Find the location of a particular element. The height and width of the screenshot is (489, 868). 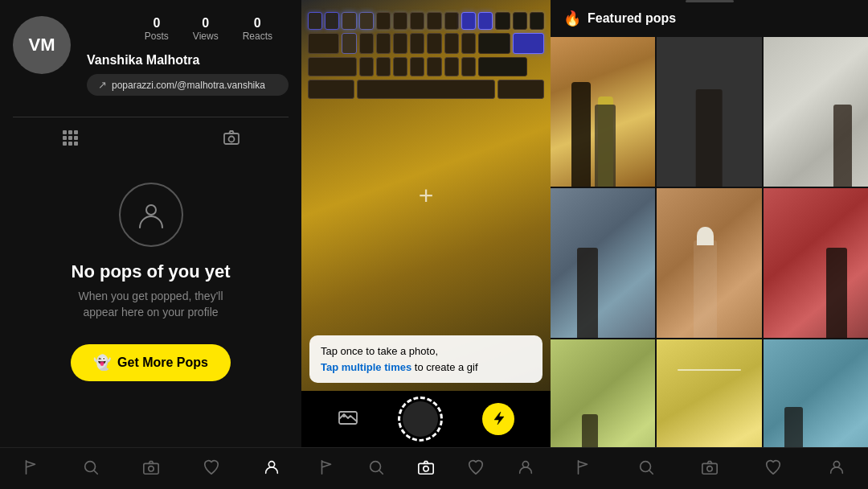

right-nav-camera is located at coordinates (710, 469).